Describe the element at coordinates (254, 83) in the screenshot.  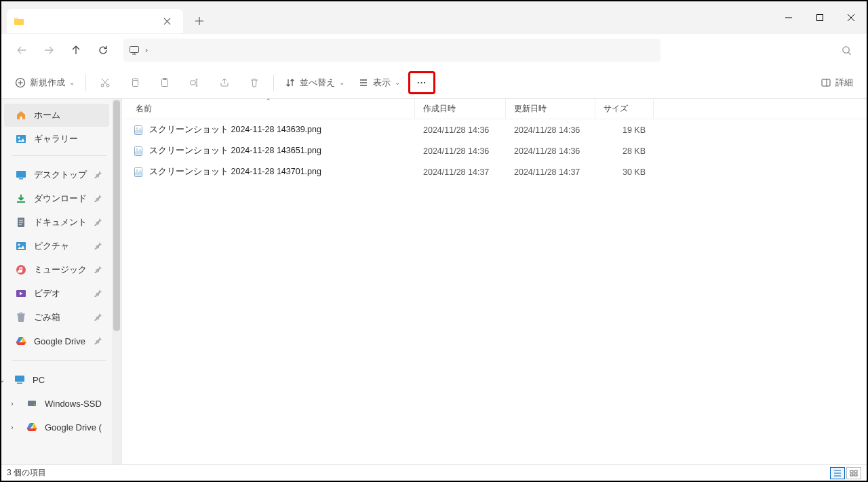
I see `delete-button` at that location.